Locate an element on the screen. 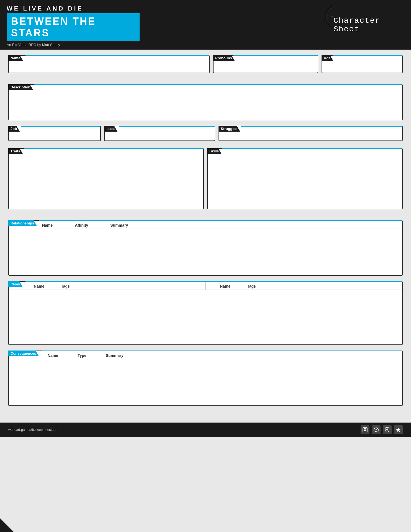  relationships-col-name: Name is located at coordinates (47, 225).